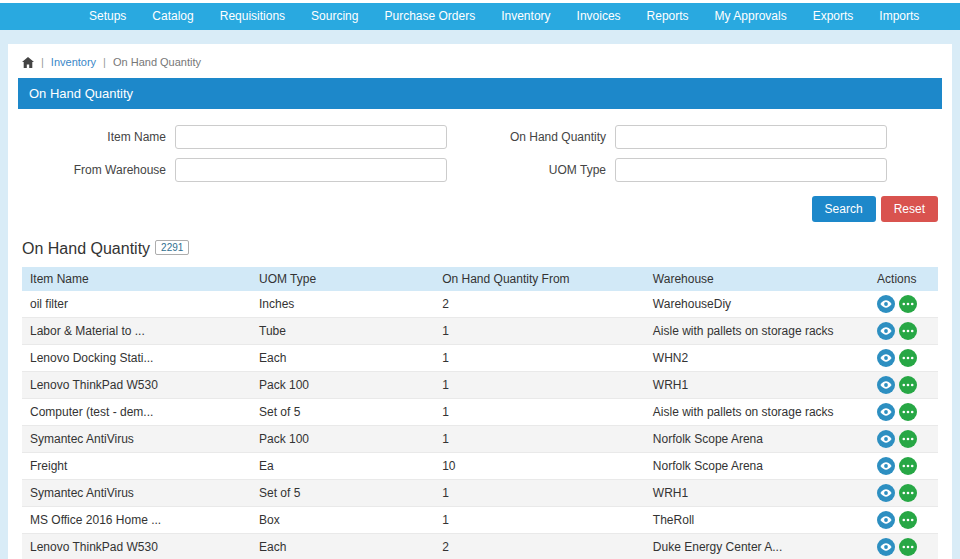 This screenshot has width=960, height=559. Describe the element at coordinates (136, 440) in the screenshot. I see `cell-item-name: Symantec AntiVirus` at that location.